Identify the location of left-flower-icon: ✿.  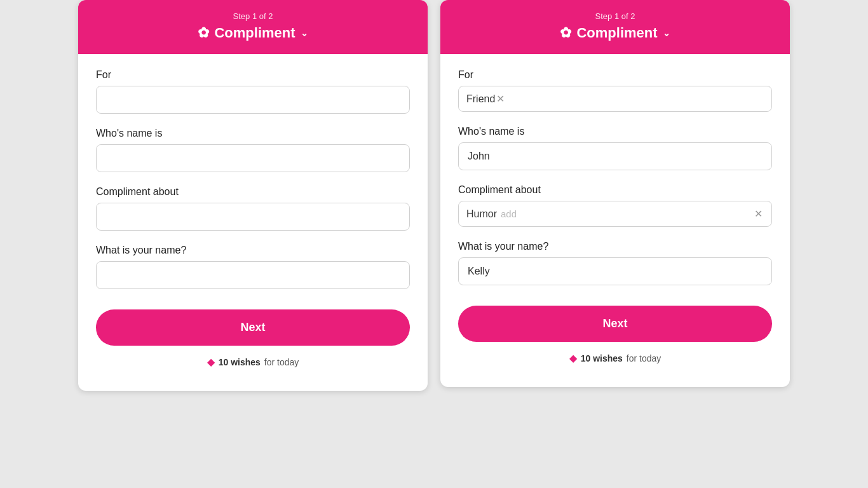
(203, 33).